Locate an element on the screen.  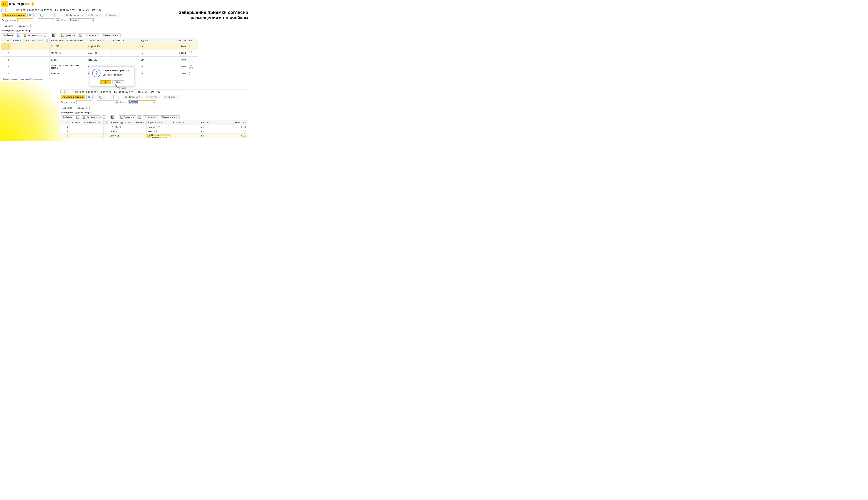
cell-nomenclature: Джемпер is located at coordinates (128, 136).